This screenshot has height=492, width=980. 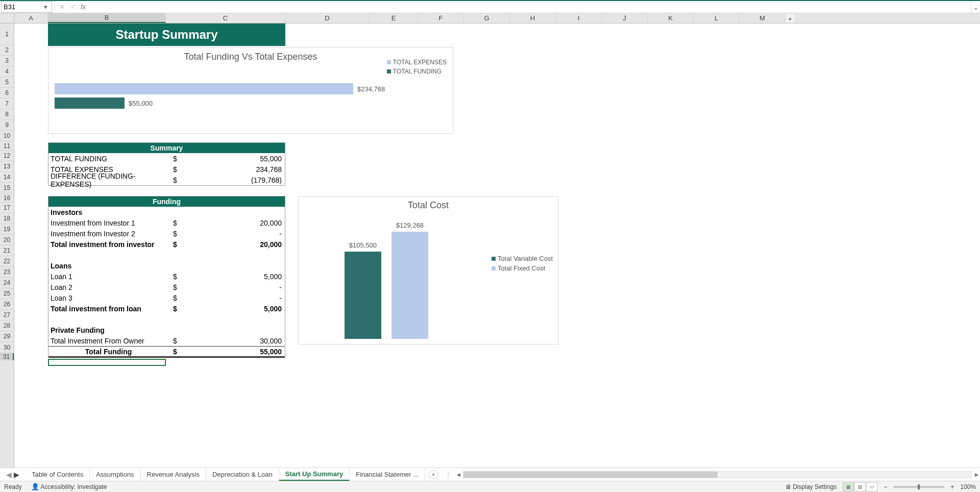 What do you see at coordinates (976, 475) in the screenshot?
I see `hscroll-right-icon: ▶` at bounding box center [976, 475].